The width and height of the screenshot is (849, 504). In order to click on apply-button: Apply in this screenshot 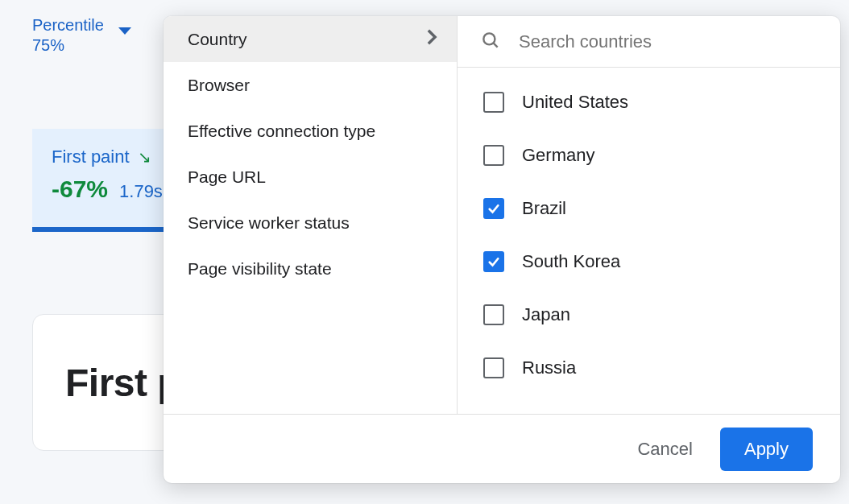, I will do `click(767, 449)`.